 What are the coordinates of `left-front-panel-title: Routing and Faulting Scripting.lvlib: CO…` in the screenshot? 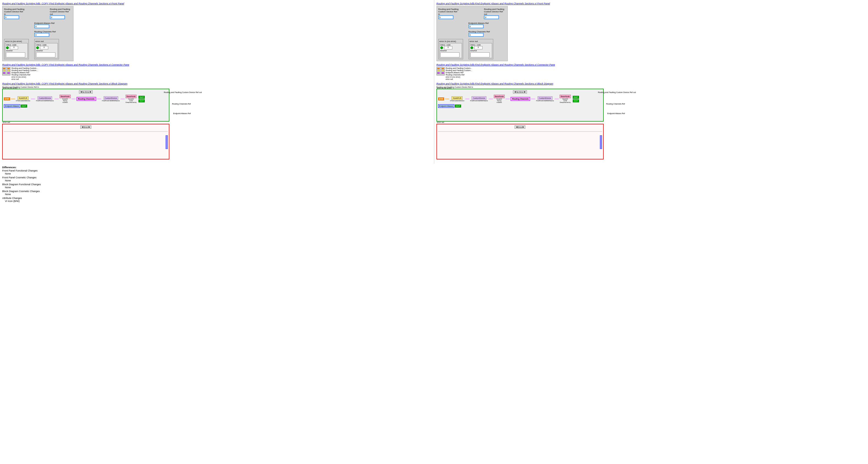 It's located at (217, 4).